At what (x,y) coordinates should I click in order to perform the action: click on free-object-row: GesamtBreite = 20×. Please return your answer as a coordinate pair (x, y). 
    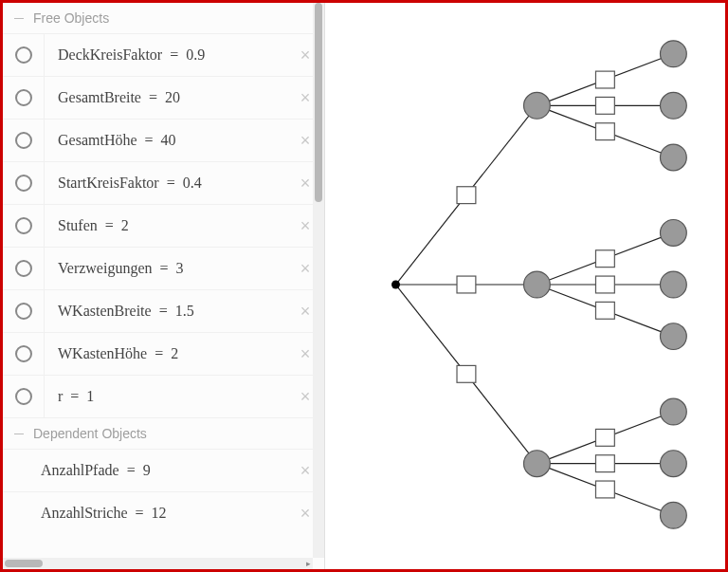
    Looking at the image, I should click on (163, 97).